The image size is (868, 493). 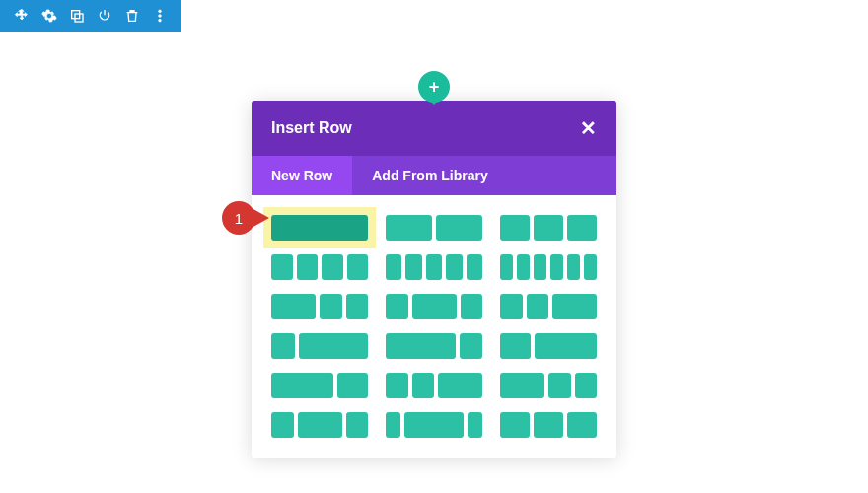 I want to click on more-icon, so click(x=160, y=16).